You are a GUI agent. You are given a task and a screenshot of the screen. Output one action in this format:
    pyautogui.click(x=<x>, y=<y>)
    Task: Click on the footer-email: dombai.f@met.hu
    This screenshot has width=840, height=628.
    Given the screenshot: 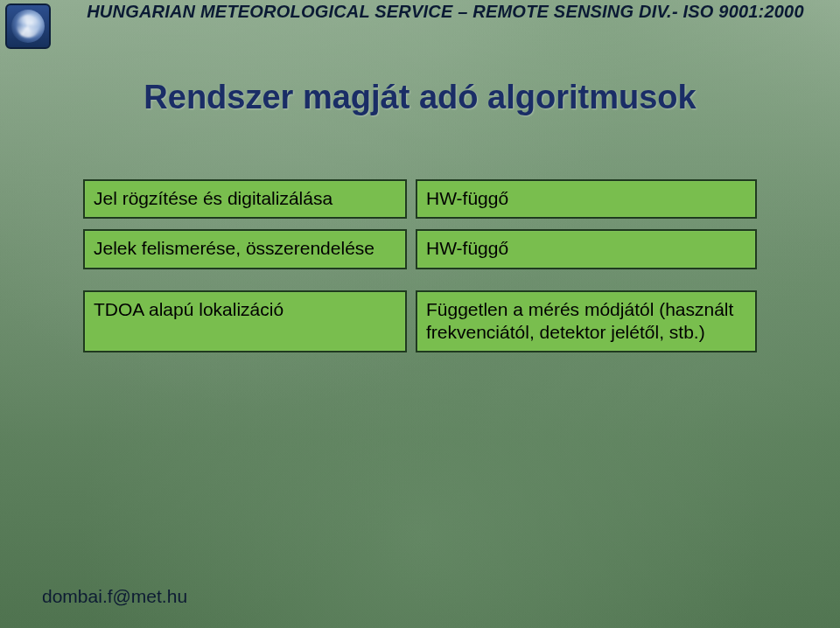 What is the action you would take?
    pyautogui.click(x=115, y=597)
    